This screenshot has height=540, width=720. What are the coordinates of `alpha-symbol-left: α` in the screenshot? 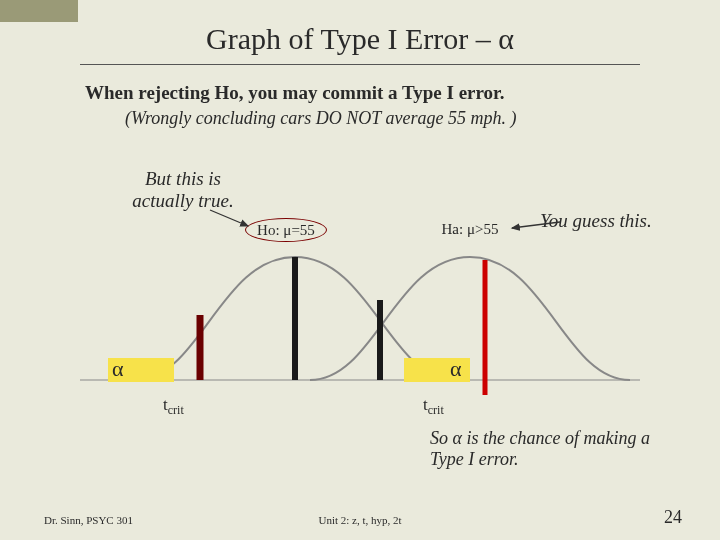 It's located at (118, 369).